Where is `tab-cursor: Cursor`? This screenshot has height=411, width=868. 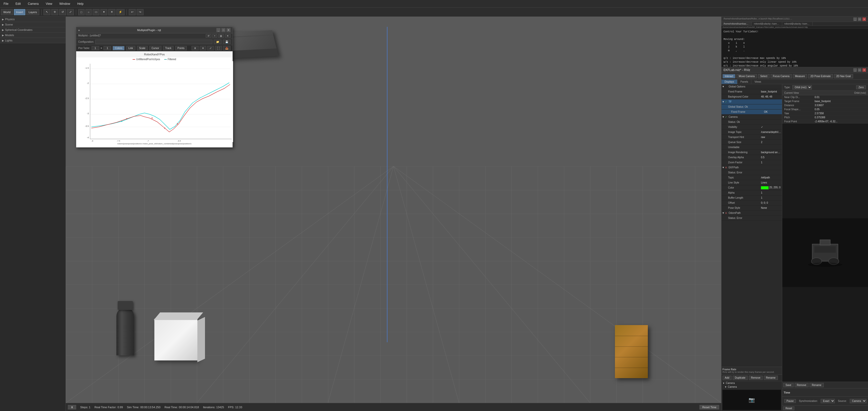 tab-cursor: Cursor is located at coordinates (155, 48).